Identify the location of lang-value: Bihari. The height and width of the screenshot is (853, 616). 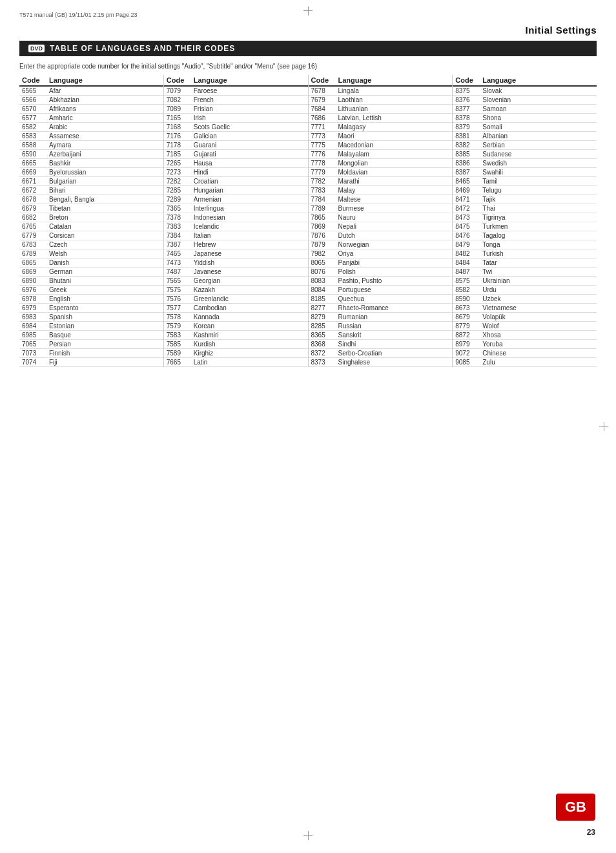
(105, 190).